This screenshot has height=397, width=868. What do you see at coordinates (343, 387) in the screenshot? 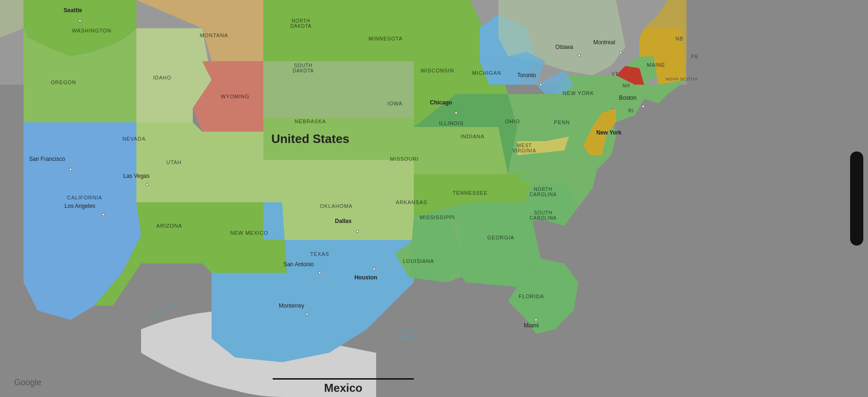
I see `mexico-label: Mexico` at bounding box center [343, 387].